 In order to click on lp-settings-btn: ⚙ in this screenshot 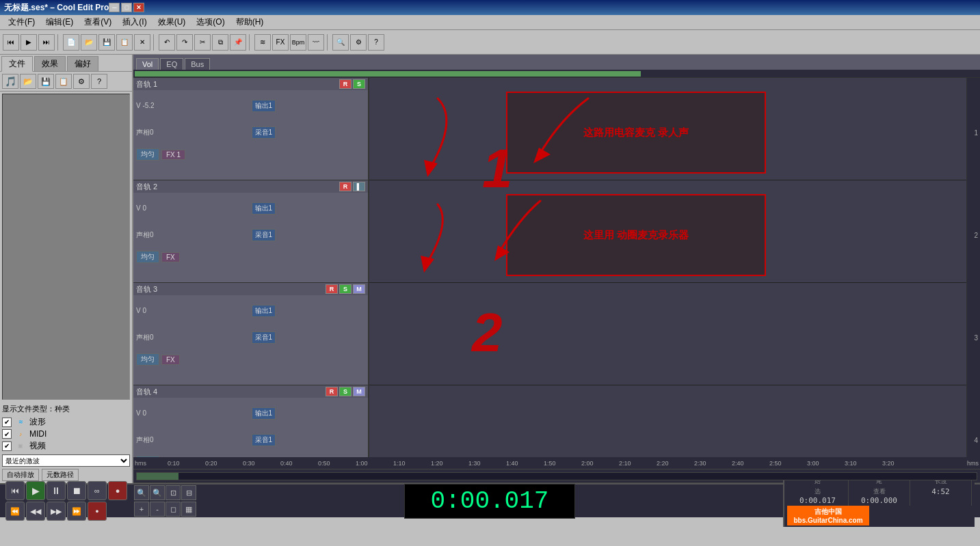, I will do `click(81, 81)`.